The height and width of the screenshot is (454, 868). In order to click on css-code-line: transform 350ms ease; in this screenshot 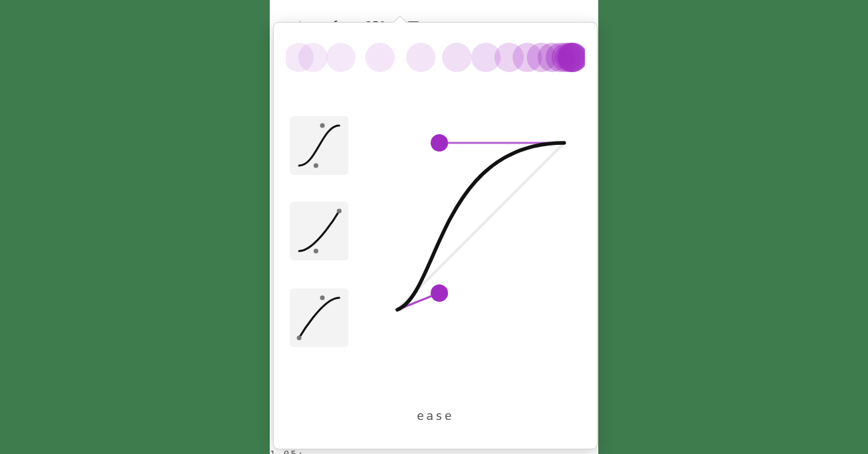, I will do `click(362, 9)`.